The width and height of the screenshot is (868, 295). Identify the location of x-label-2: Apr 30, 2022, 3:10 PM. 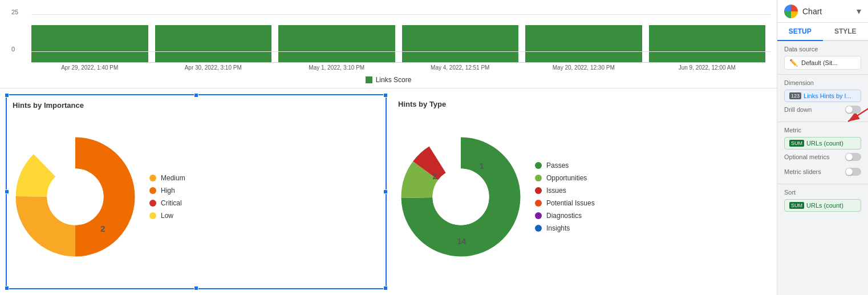
(213, 67).